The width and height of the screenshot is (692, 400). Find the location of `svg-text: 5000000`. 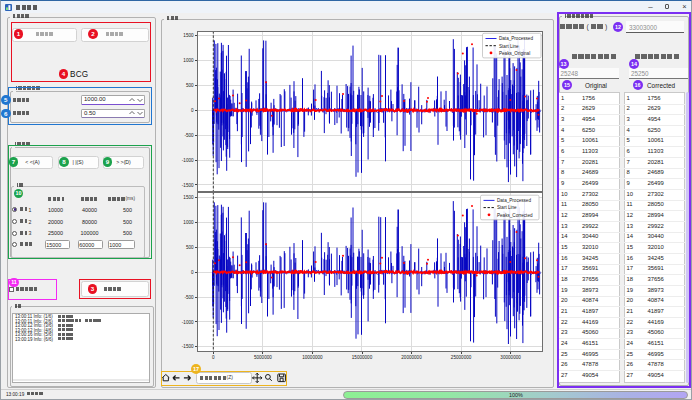

svg-text: 5000000 is located at coordinates (263, 358).